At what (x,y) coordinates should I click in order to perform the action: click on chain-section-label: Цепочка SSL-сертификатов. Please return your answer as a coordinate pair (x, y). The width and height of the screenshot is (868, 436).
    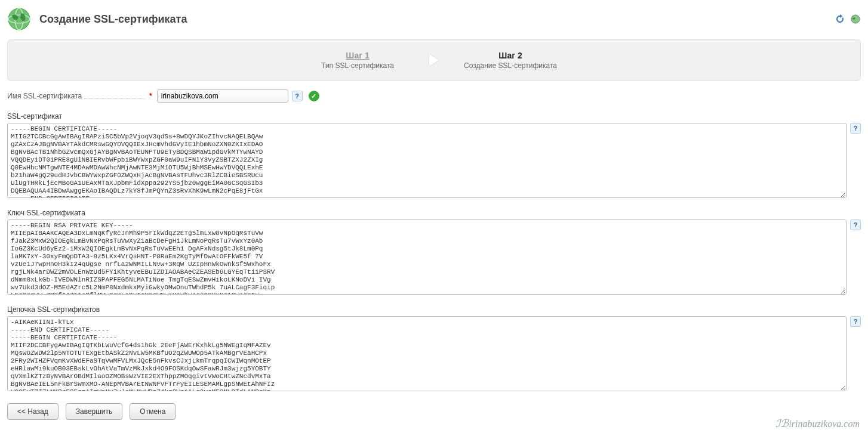
    Looking at the image, I should click on (434, 310).